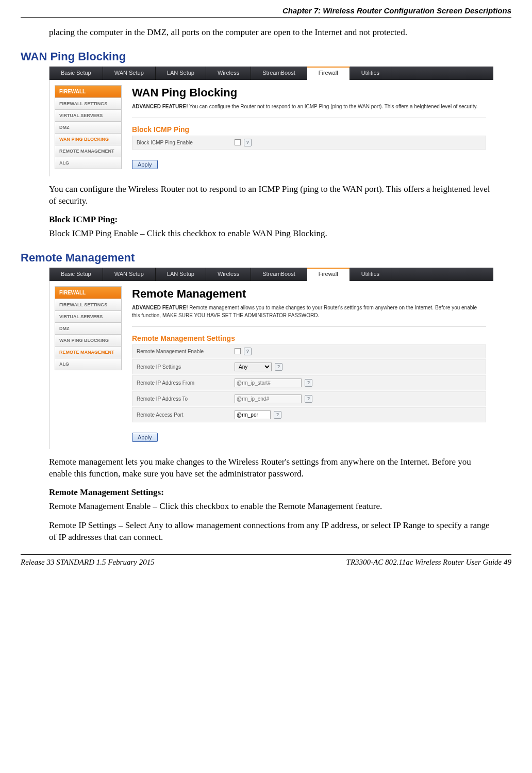  Describe the element at coordinates (268, 383) in the screenshot. I see `remote-ip-from-input` at that location.